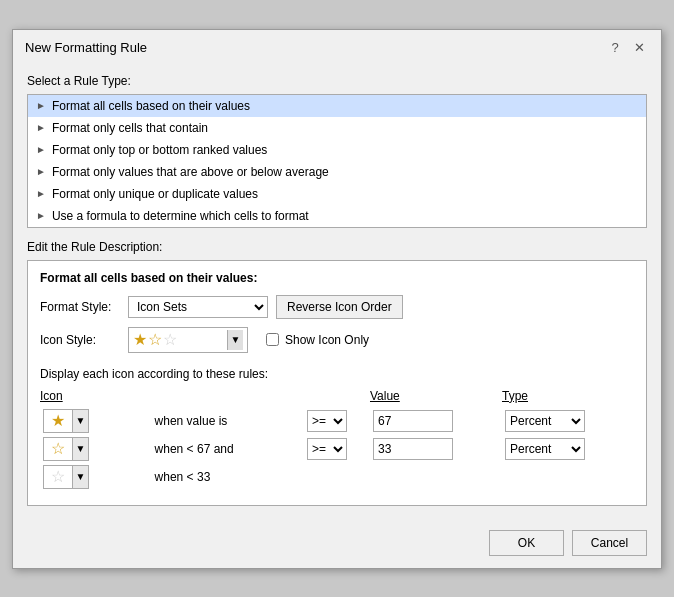  What do you see at coordinates (327, 421) in the screenshot?
I see `row1-operator-select: >= >` at bounding box center [327, 421].